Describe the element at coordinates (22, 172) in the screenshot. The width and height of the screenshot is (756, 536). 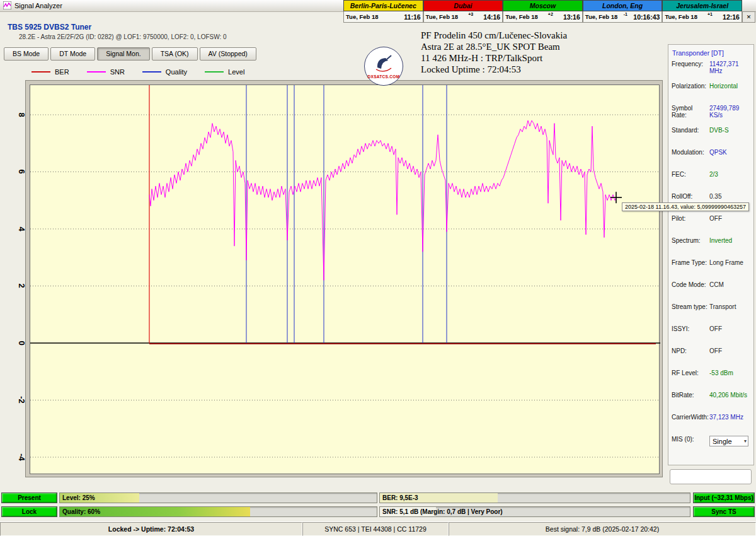
I see `y-axis-label: 6` at that location.